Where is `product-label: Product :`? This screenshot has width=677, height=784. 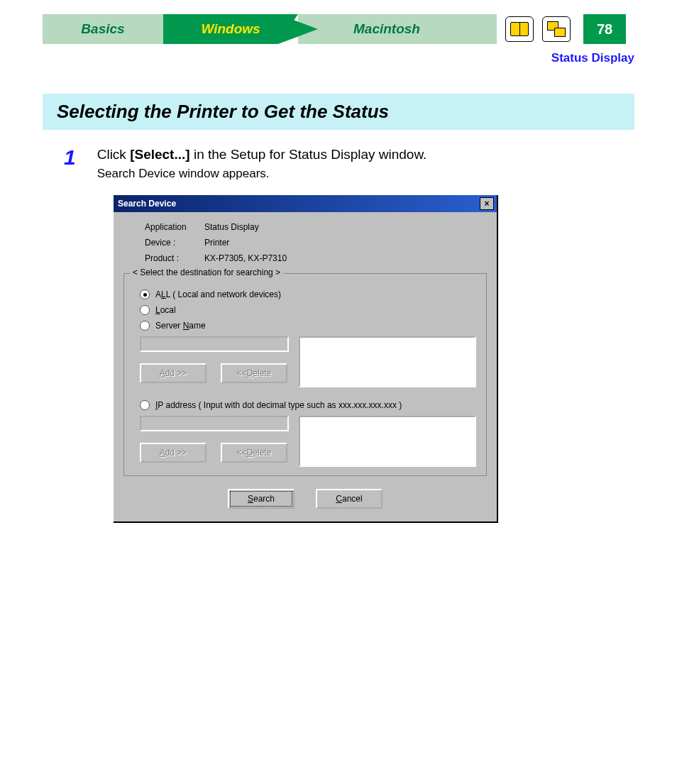
product-label: Product : is located at coordinates (170, 258).